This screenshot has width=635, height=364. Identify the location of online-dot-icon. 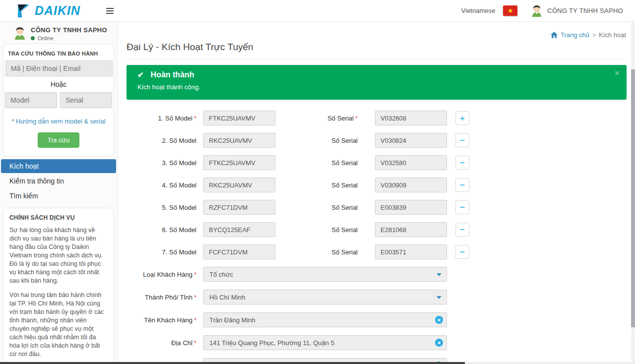
(33, 38).